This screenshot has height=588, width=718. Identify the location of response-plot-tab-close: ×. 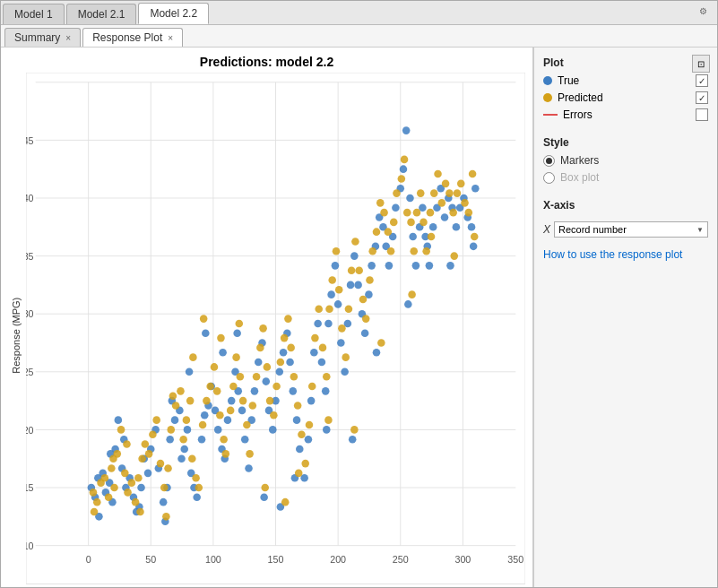
(170, 38).